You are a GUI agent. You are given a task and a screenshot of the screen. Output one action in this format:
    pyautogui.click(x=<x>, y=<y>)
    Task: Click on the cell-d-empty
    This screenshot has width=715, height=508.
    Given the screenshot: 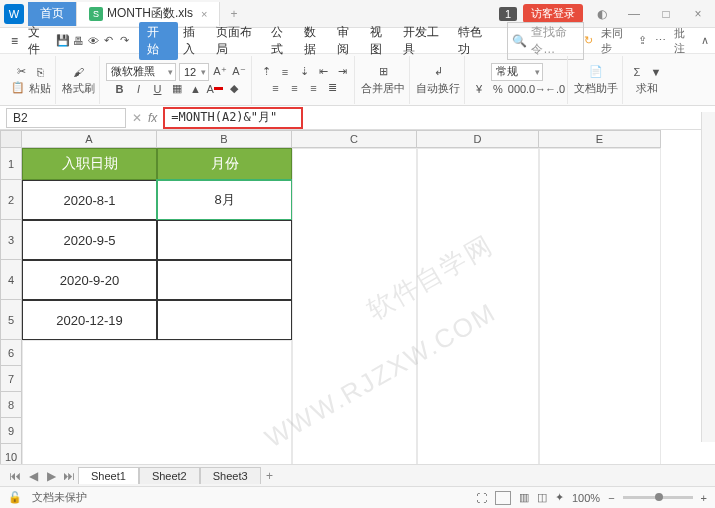 What is the action you would take?
    pyautogui.click(x=478, y=309)
    